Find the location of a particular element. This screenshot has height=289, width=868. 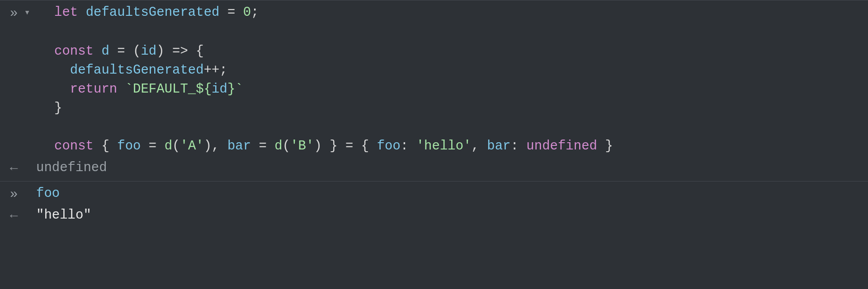

keyword-const: const is located at coordinates (74, 51).